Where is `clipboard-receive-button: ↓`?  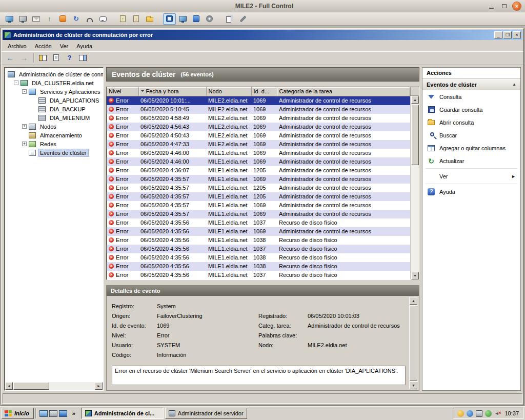
clipboard-receive-button: ↓ is located at coordinates (136, 19).